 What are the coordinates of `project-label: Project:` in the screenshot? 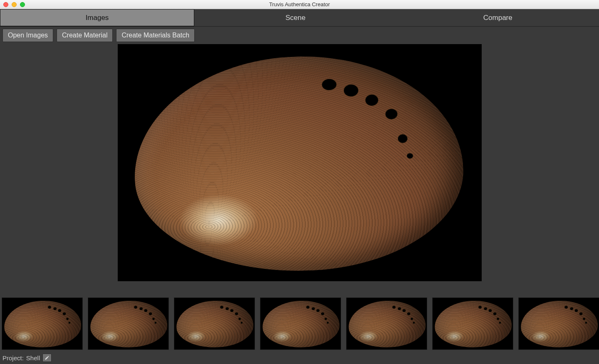 It's located at (13, 358).